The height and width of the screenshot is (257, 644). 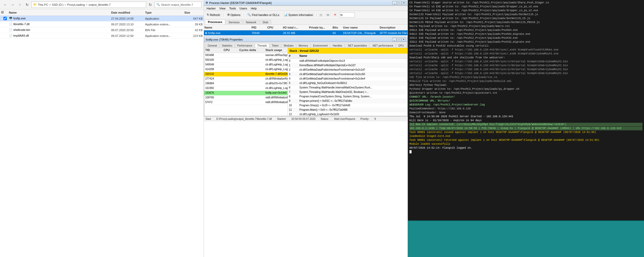 What do you see at coordinates (100, 5) in the screenshot?
I see `path-segment-4: output_libnettle-7` at bounding box center [100, 5].